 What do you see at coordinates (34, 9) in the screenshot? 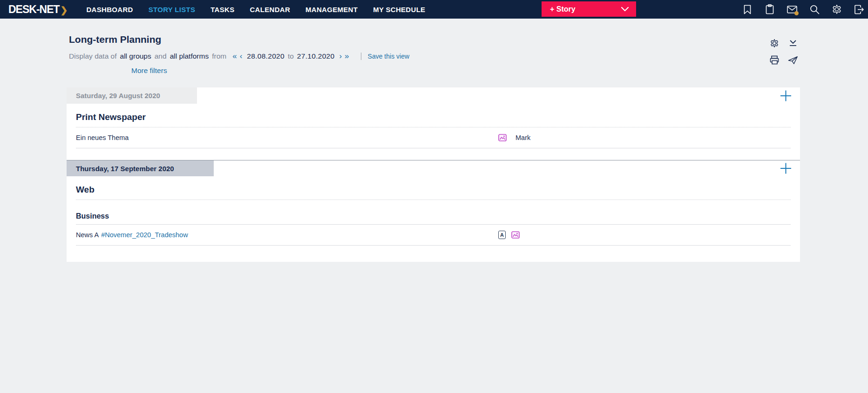
I see `logo-text: DESK-NET` at bounding box center [34, 9].